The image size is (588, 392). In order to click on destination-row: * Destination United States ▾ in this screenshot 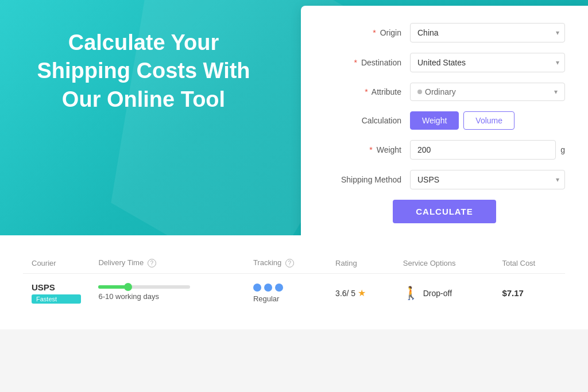, I will do `click(444, 63)`.